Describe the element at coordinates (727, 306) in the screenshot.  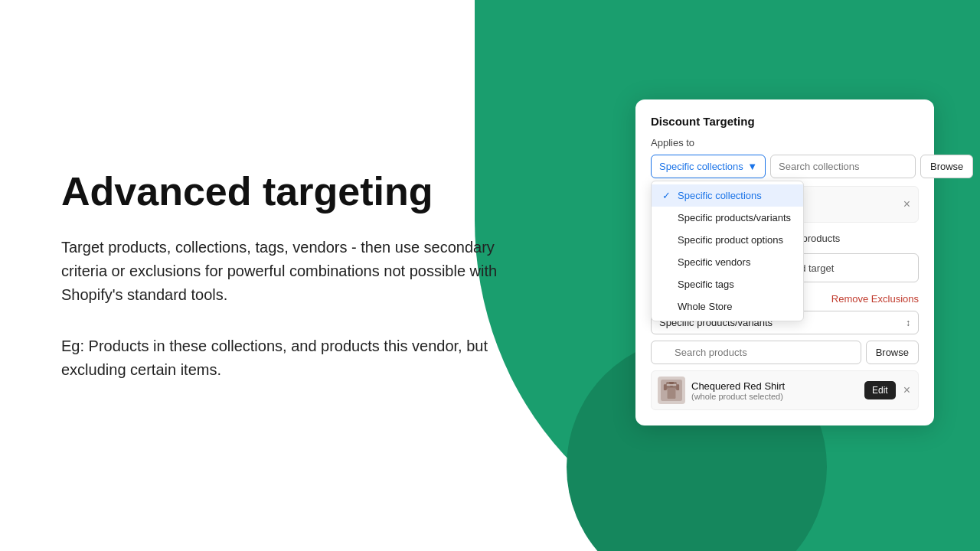
I see `dropdown-option-whole-store: Whole Store` at that location.